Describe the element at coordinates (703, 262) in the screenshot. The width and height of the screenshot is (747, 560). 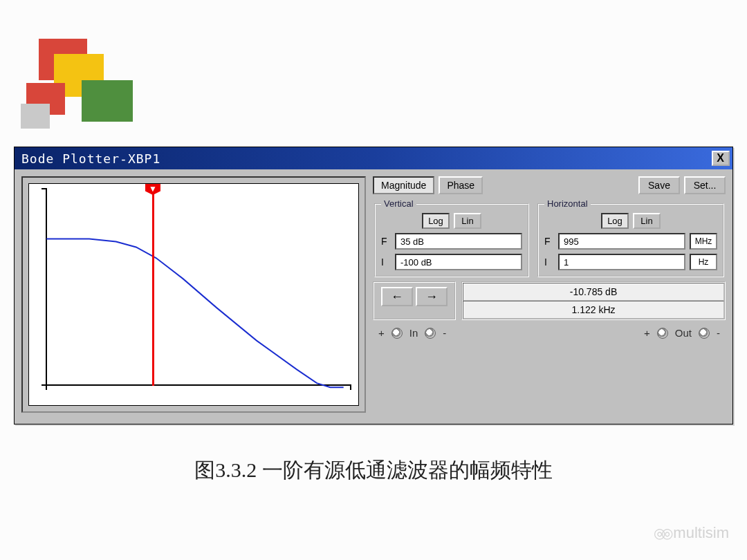
I see `horizontal-i-unit: Hz` at that location.